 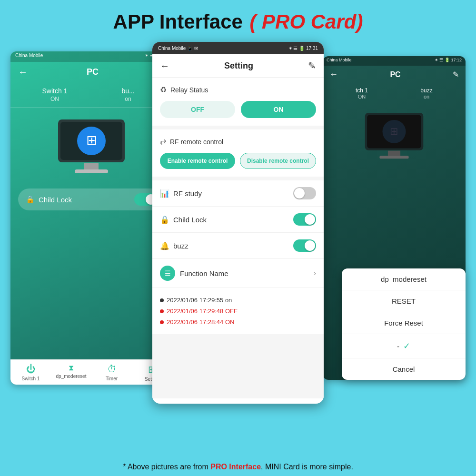 What do you see at coordinates (168, 273) in the screenshot?
I see `function-icon-wrap: ☰` at bounding box center [168, 273].